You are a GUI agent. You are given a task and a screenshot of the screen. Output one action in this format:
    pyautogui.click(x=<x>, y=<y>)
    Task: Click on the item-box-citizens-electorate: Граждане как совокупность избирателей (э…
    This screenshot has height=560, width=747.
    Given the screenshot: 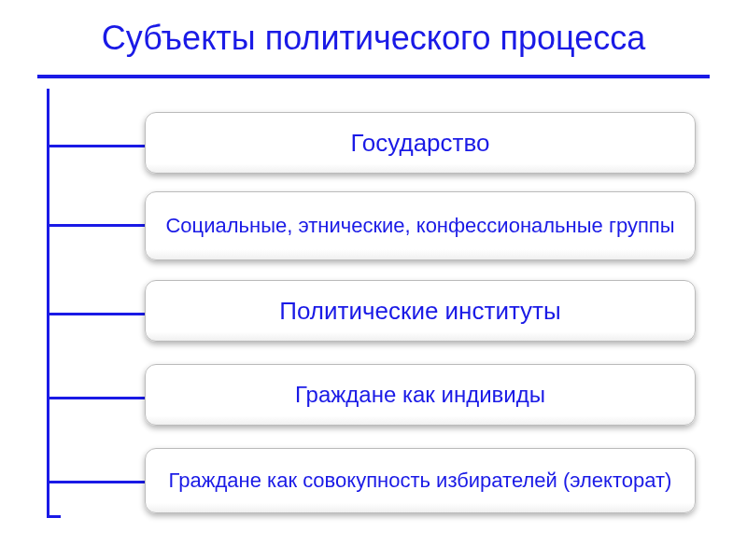 What is the action you would take?
    pyautogui.click(x=420, y=481)
    